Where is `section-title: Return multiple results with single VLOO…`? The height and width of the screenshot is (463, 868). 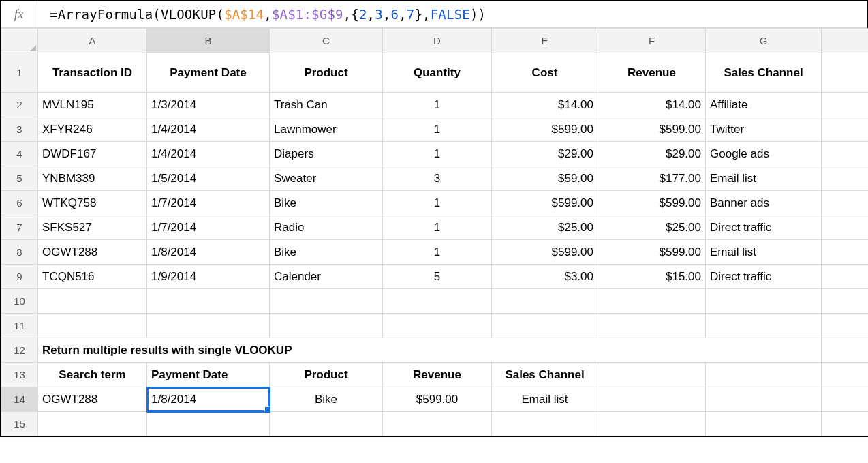 section-title: Return multiple results with single VLOO… is located at coordinates (430, 350).